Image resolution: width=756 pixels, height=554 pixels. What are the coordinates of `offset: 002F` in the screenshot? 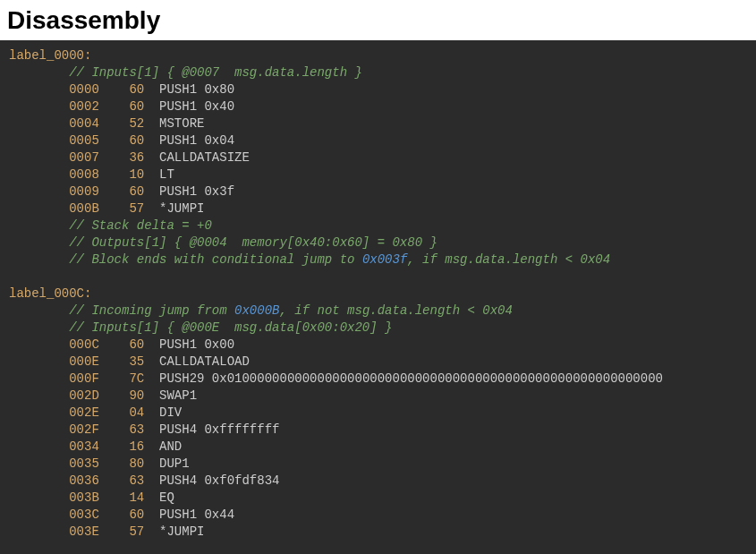 It's located at (54, 430).